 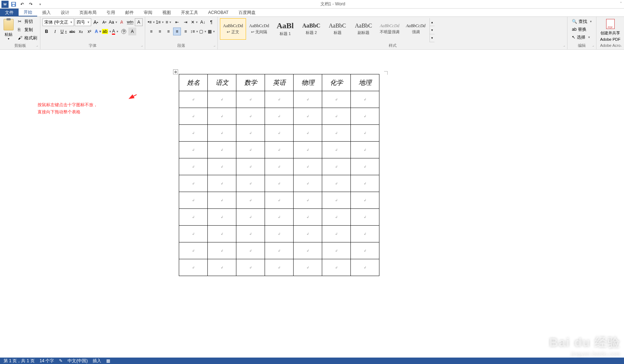 What do you see at coordinates (160, 22) in the screenshot?
I see `numbering-button: 1≡` at bounding box center [160, 22].